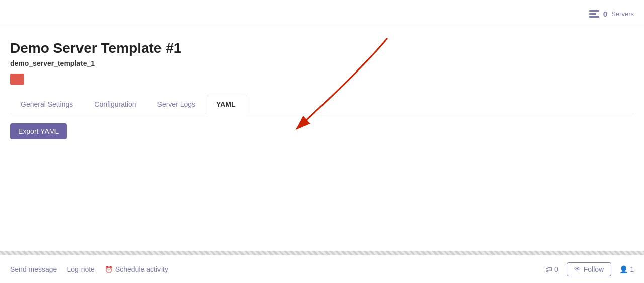 The height and width of the screenshot is (283, 644). I want to click on servers-icon, so click(594, 14).